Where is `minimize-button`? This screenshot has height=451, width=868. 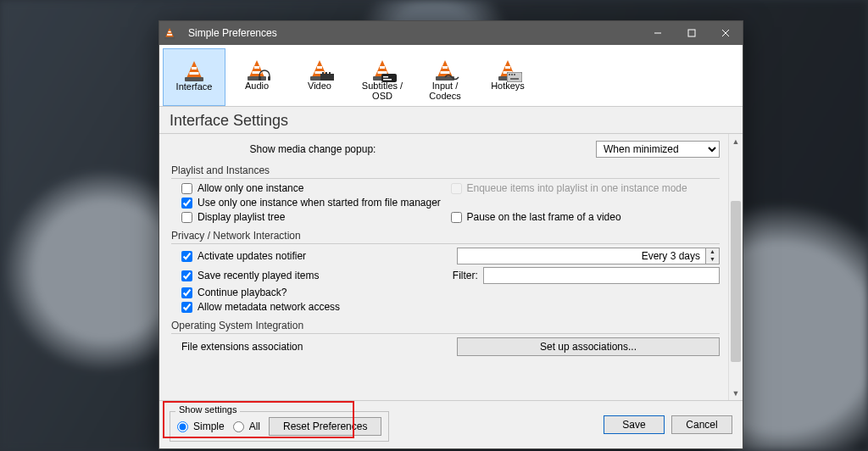 minimize-button is located at coordinates (658, 33).